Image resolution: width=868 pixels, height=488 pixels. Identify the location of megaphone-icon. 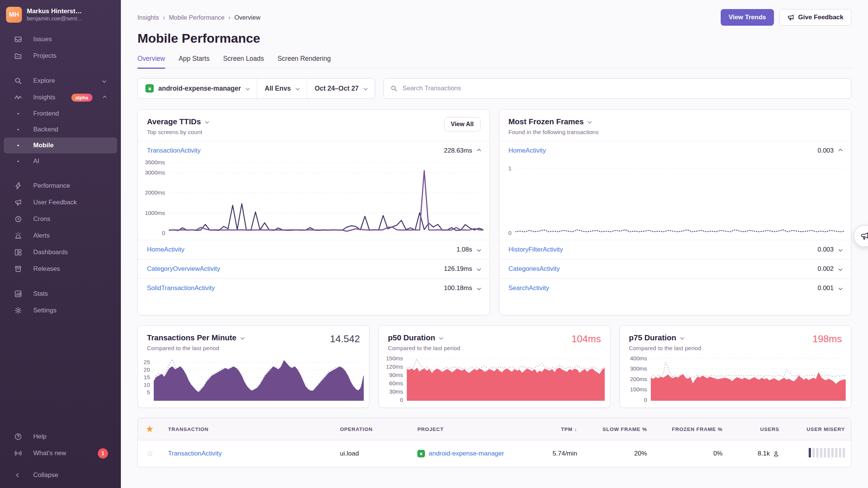
(18, 202).